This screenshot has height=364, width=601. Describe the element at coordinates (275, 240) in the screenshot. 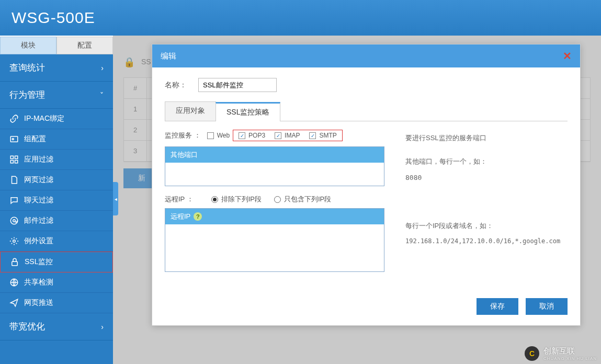

I see `remote-ip-panel: 远程IP ?` at that location.